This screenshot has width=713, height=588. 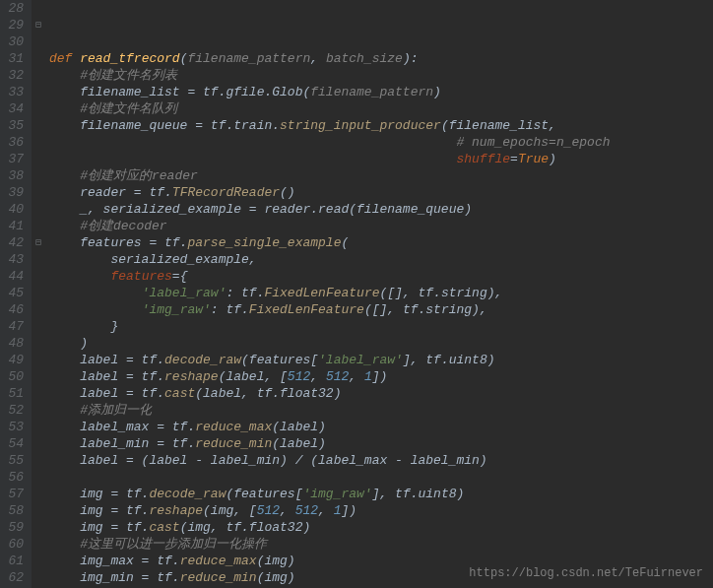 I want to click on line-number: 56, so click(x=15, y=477).